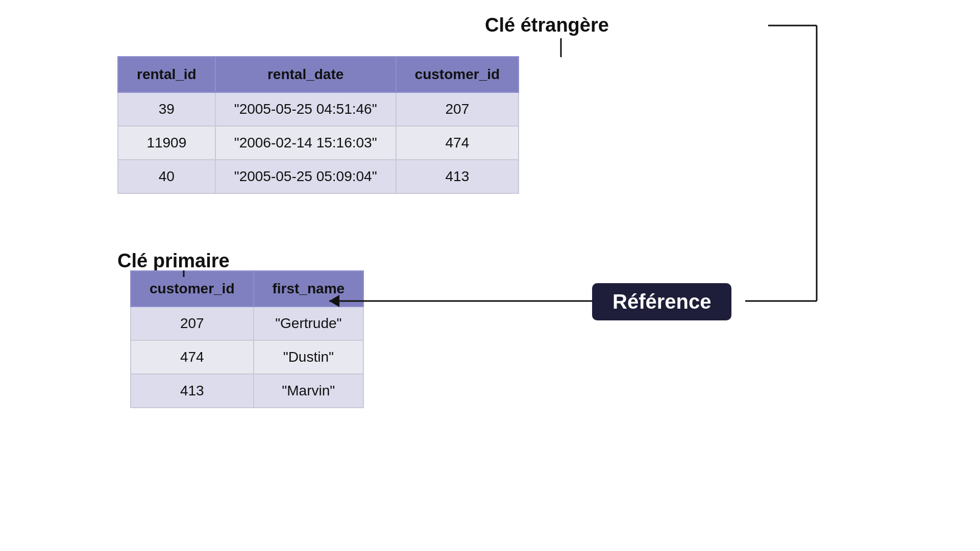 This screenshot has width=980, height=551. I want to click on table-row: 40 "2005-05-25 05:09:04" 413, so click(318, 177).